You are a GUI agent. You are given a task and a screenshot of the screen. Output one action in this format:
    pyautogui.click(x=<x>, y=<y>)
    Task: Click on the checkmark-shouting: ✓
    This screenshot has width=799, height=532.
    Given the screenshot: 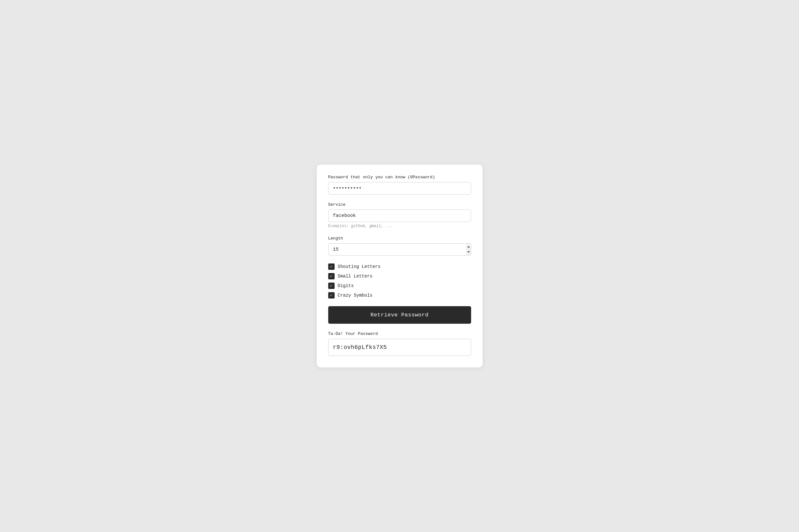 What is the action you would take?
    pyautogui.click(x=331, y=267)
    